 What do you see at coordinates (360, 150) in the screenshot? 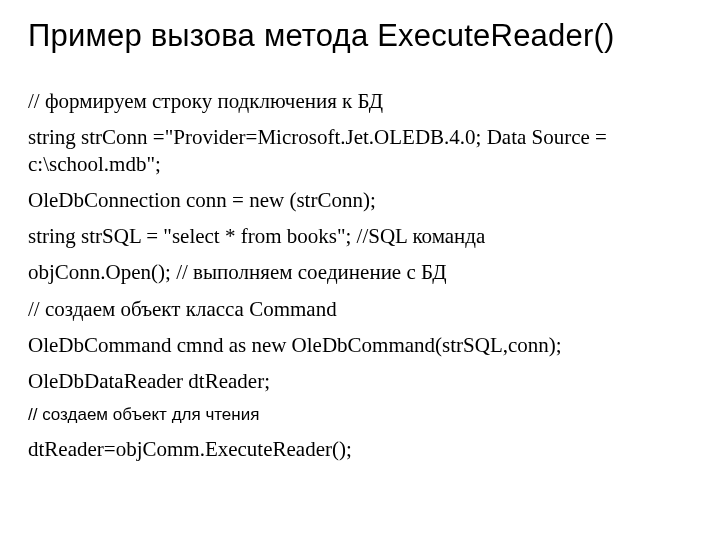
I see `code-line: string strConn ="Provider=Microsoft.Jet.…` at bounding box center [360, 150].